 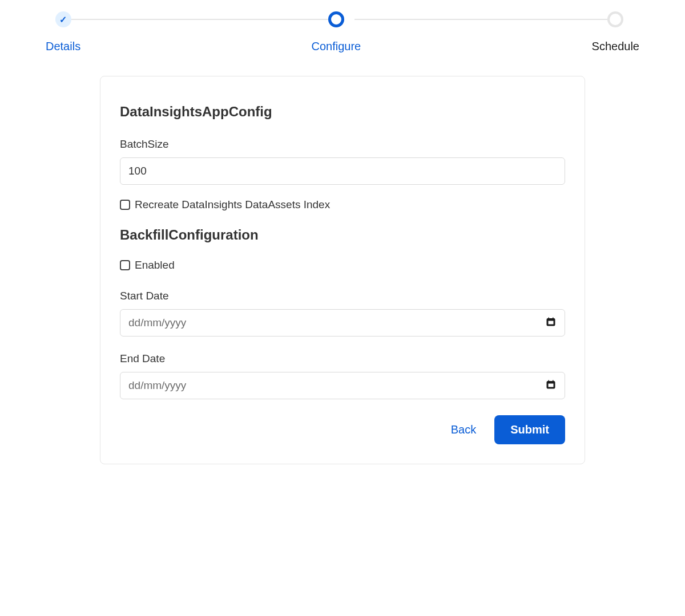 What do you see at coordinates (63, 47) in the screenshot?
I see `step-label: Details` at bounding box center [63, 47].